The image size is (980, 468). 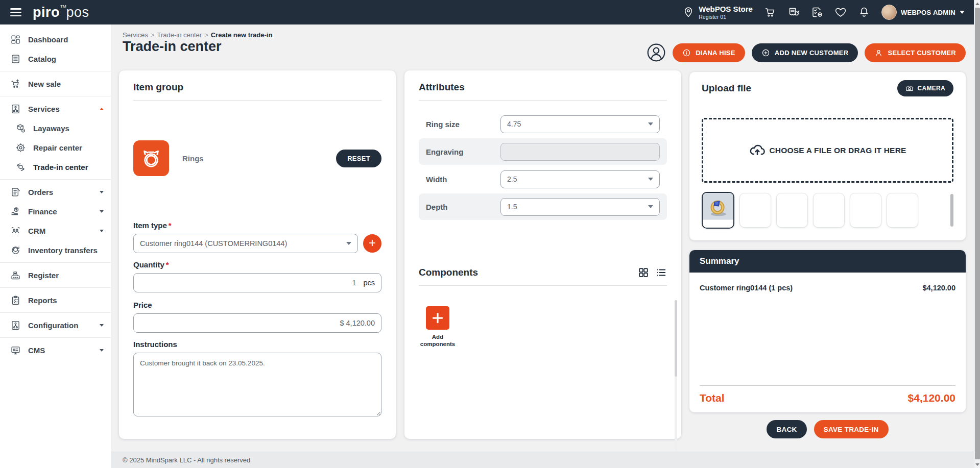 What do you see at coordinates (257, 323) in the screenshot?
I see `price-input: $ 4,120.00` at bounding box center [257, 323].